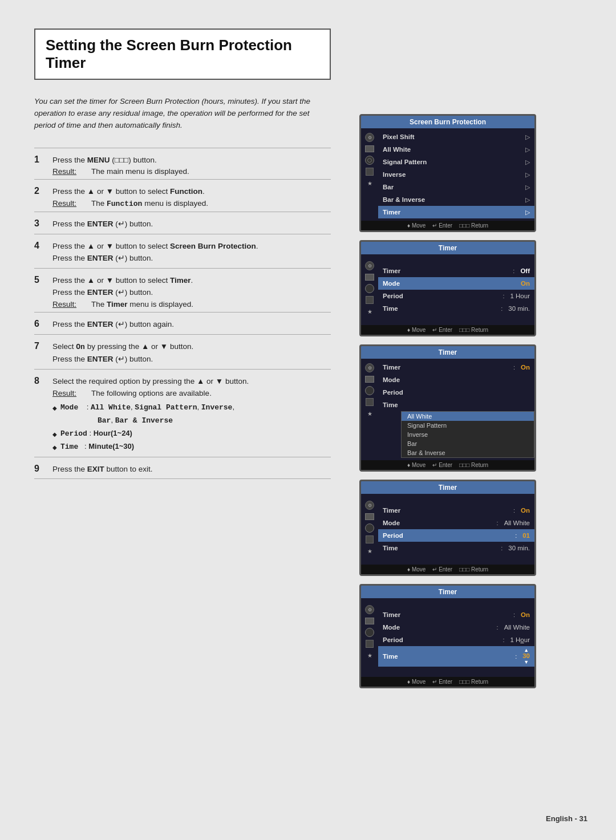  I want to click on tv-row-signal-pattern: Signal Pattern▷, so click(456, 162).